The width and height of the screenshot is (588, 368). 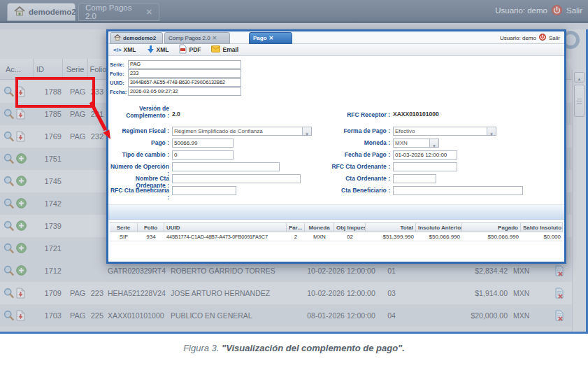 I want to click on cell-serie: SIF, so click(x=124, y=236).